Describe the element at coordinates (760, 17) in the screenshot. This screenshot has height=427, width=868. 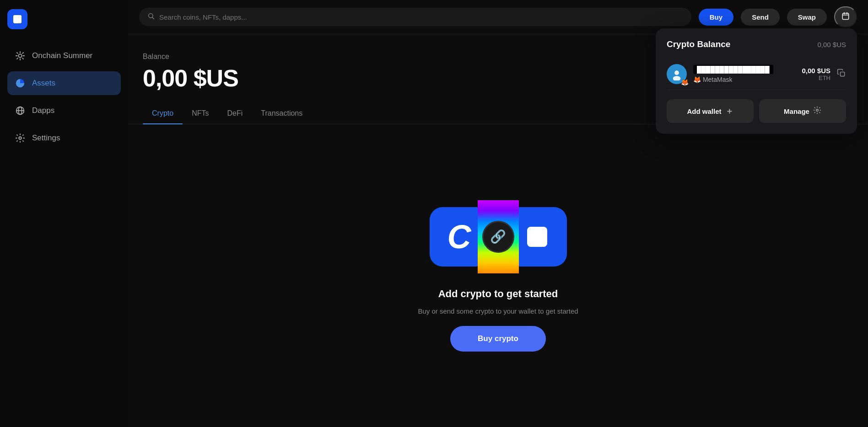
I see `send-button: Send` at that location.